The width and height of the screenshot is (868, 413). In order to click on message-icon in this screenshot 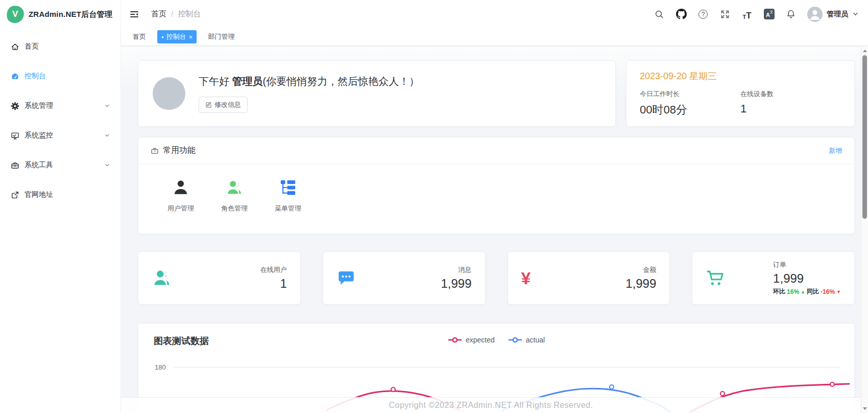, I will do `click(348, 278)`.